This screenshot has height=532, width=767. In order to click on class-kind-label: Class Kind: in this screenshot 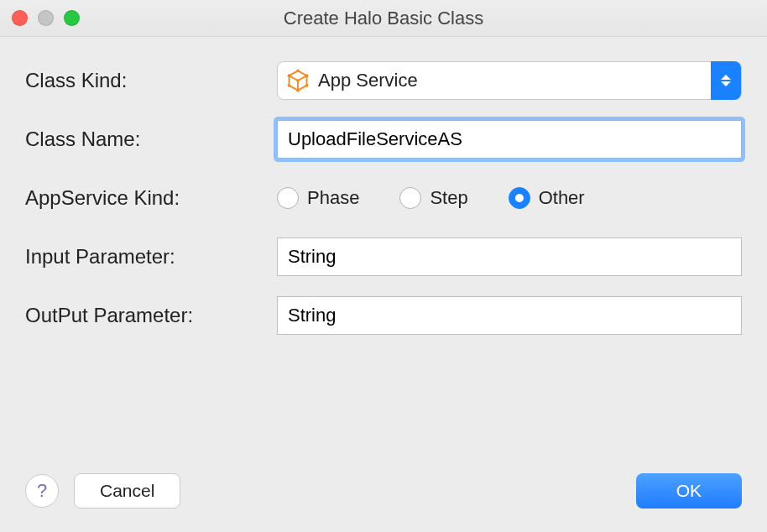, I will do `click(151, 81)`.